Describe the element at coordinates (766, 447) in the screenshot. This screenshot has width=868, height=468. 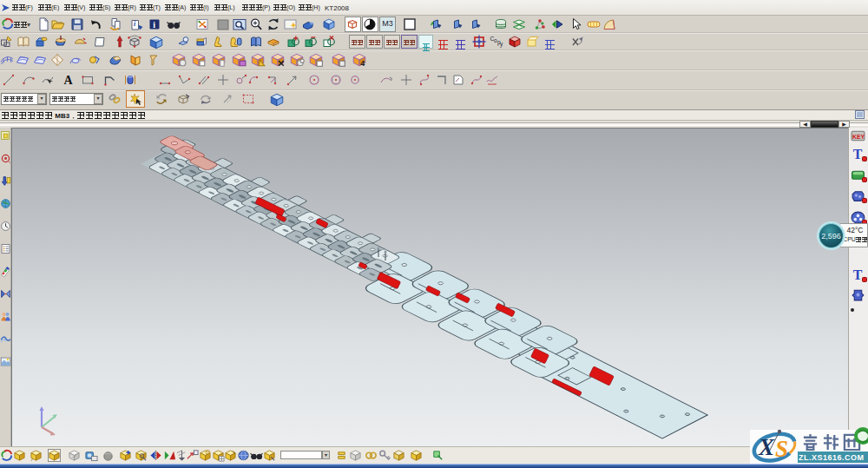
I see `svg-text: X` at that location.